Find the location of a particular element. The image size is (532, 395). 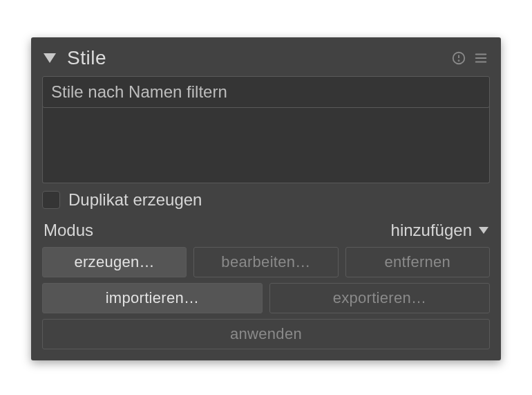

edit-button: bearbeiten… is located at coordinates (265, 262).